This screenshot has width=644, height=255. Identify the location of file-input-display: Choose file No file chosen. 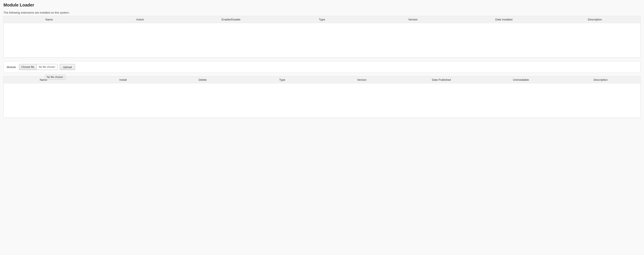
(38, 67).